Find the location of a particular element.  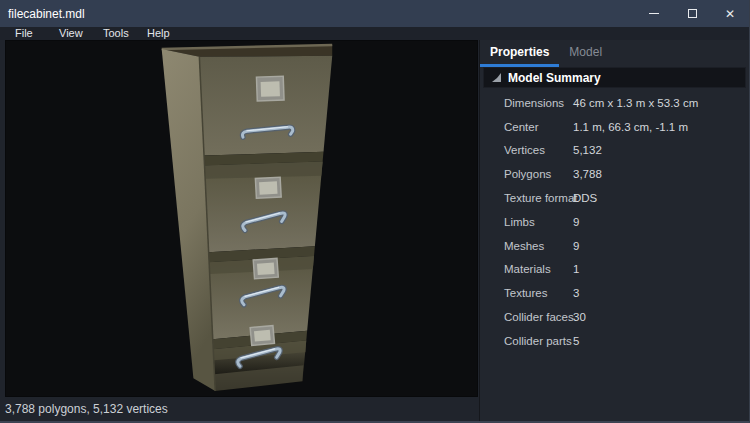

property-label: Meshes is located at coordinates (514, 246).